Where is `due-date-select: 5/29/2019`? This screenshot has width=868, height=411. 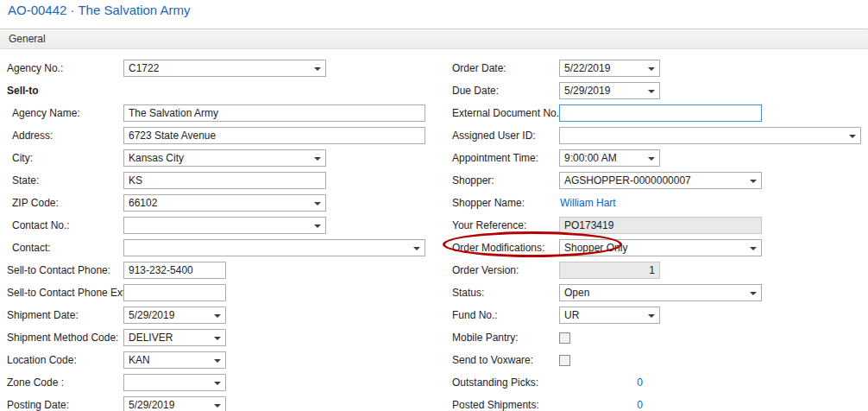 due-date-select: 5/29/2019 is located at coordinates (609, 91).